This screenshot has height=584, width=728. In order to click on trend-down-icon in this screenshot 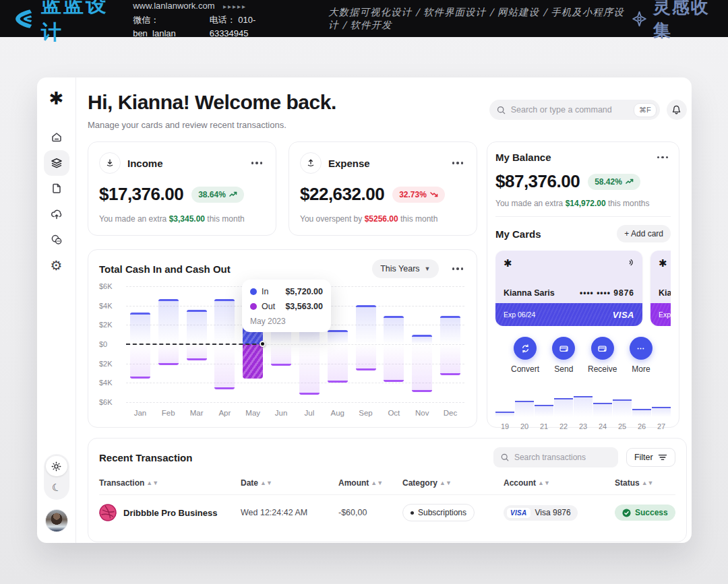, I will do `click(434, 194)`.